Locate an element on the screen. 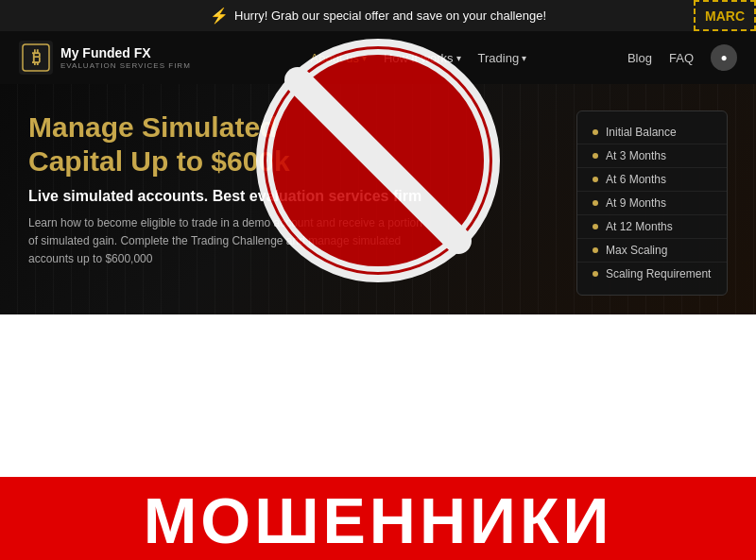 The width and height of the screenshot is (756, 560). nav-item-how: How it works ▾ is located at coordinates (422, 59).